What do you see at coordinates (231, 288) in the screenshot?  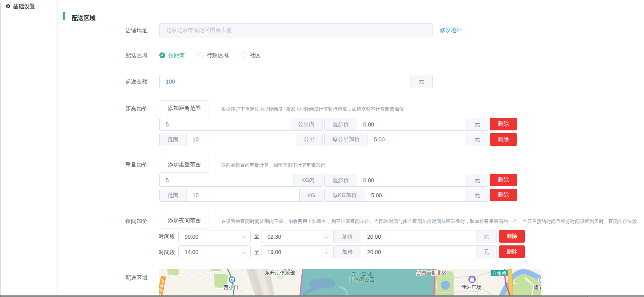 I see `svg-text: 西小口` at bounding box center [231, 288].